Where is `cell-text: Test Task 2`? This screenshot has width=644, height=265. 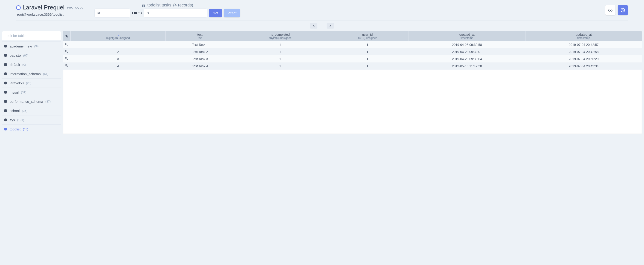 cell-text: Test Task 2 is located at coordinates (200, 52).